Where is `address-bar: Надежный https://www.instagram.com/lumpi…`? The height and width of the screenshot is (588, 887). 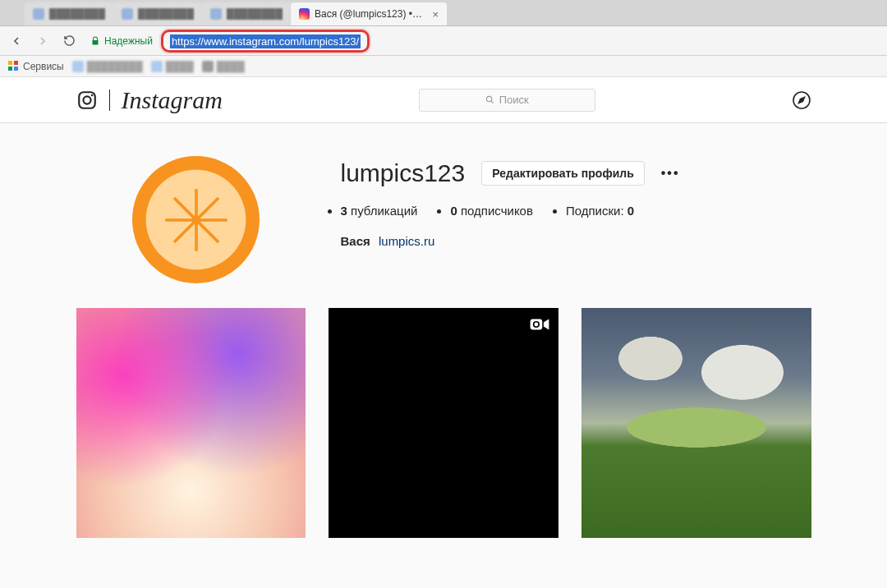 address-bar: Надежный https://www.instagram.com/lumpi… is located at coordinates (227, 41).